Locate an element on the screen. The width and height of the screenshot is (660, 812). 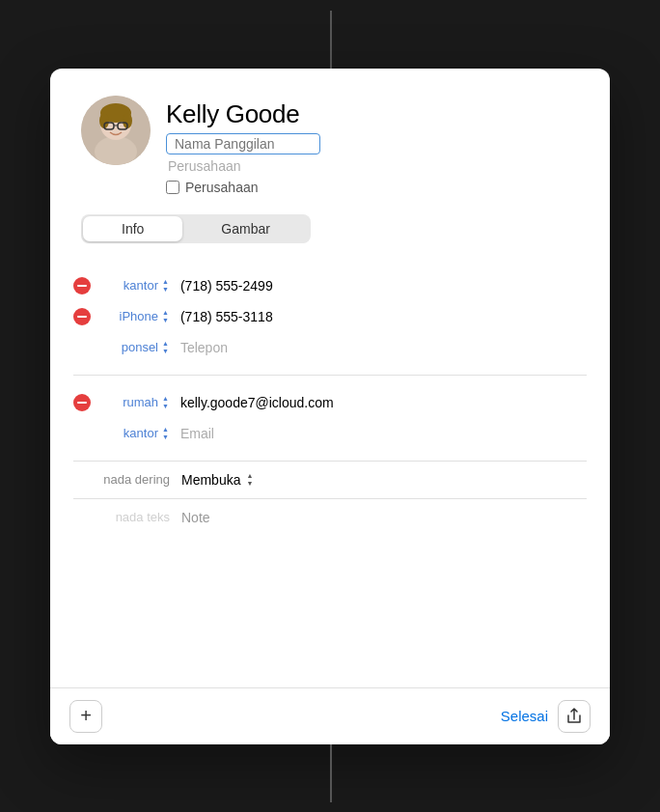
remove-rumah-email-button is located at coordinates (82, 403).